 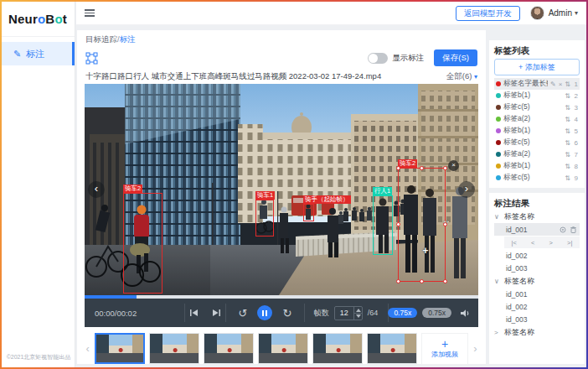 What do you see at coordinates (90, 13) in the screenshot?
I see `menu-collapse-icon` at bounding box center [90, 13].